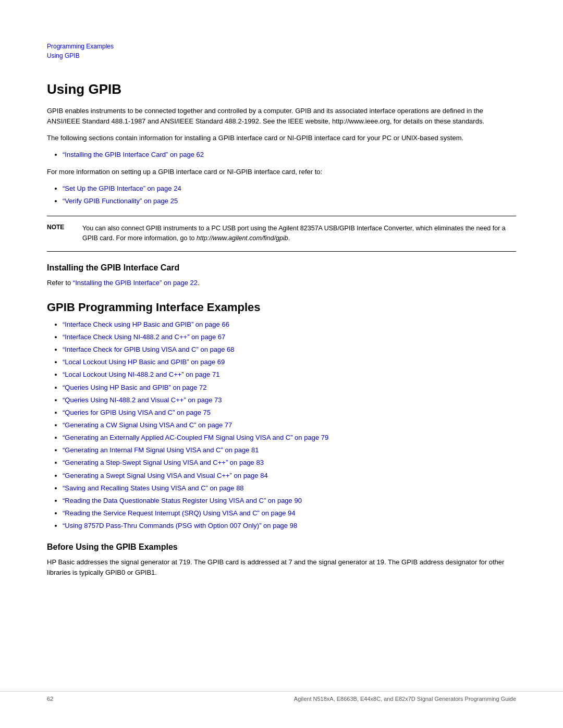  Describe the element at coordinates (282, 56) in the screenshot. I see `breadcrumb-link-2: Using GPIB` at that location.